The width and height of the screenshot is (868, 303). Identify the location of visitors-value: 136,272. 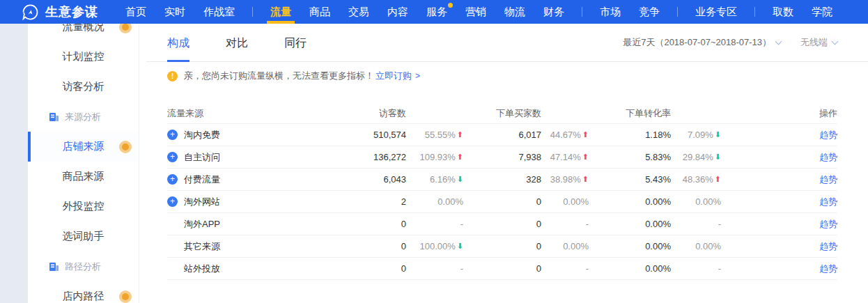
(369, 157).